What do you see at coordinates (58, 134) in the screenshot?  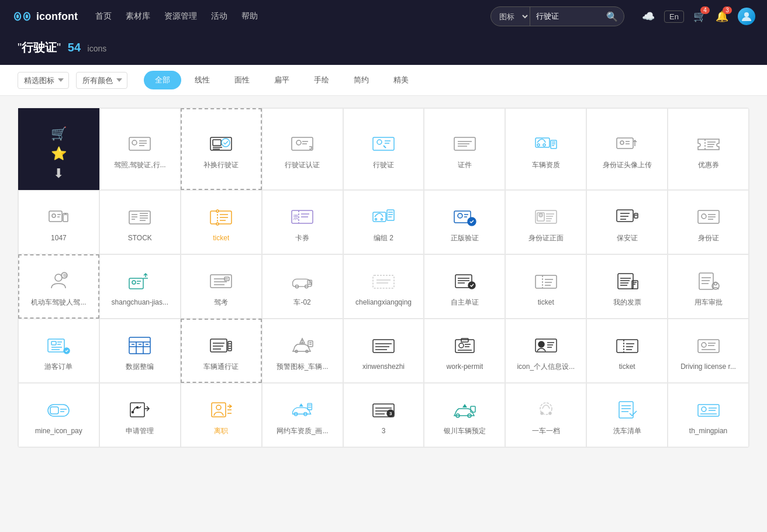 I see `cart-action-icon: 🛒` at bounding box center [58, 134].